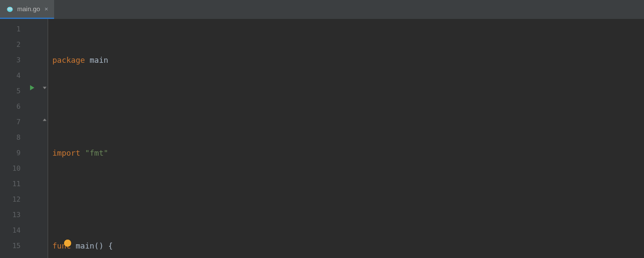 The image size is (644, 258). What do you see at coordinates (10, 215) in the screenshot?
I see `line-number: 13` at bounding box center [10, 215].